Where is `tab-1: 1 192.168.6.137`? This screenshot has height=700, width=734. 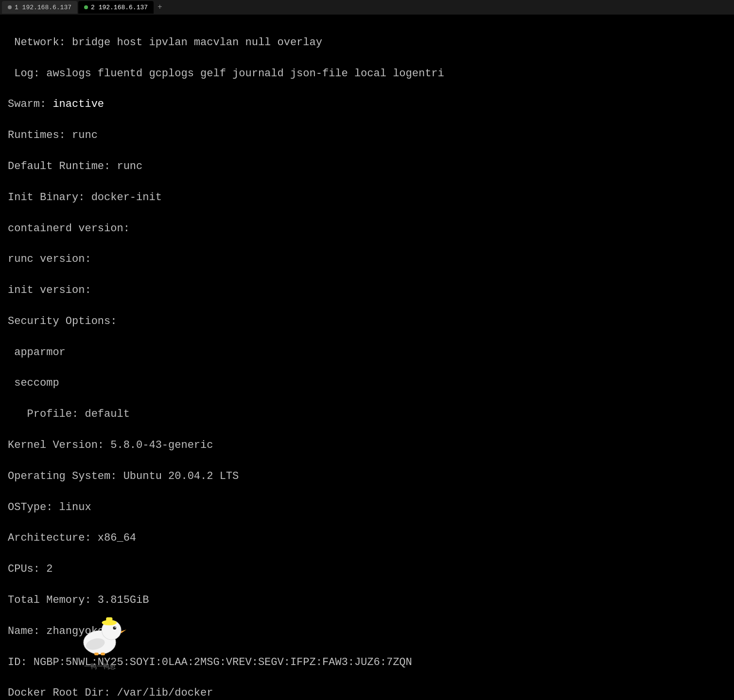
tab-1: 1 192.168.6.137 is located at coordinates (40, 7).